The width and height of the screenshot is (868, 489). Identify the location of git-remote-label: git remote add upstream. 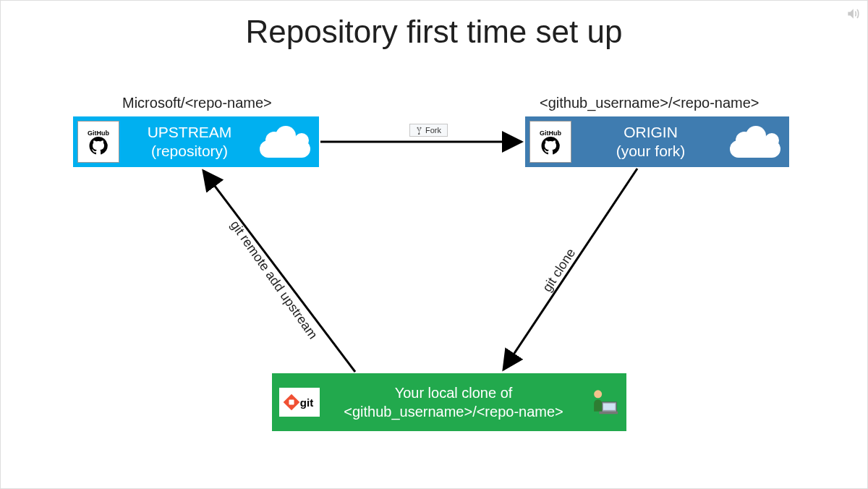
(273, 280).